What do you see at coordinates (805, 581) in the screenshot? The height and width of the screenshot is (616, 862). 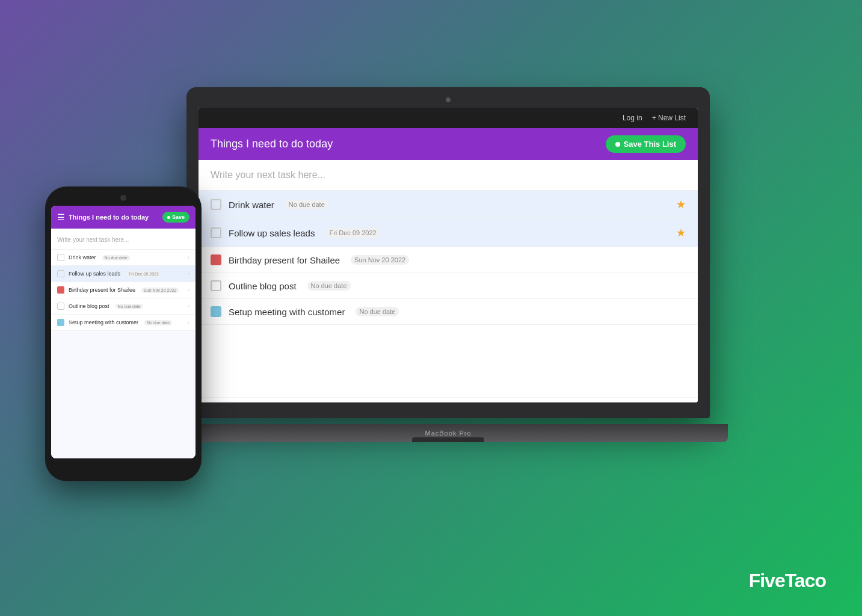 I see `brand-taco: Taco` at bounding box center [805, 581].